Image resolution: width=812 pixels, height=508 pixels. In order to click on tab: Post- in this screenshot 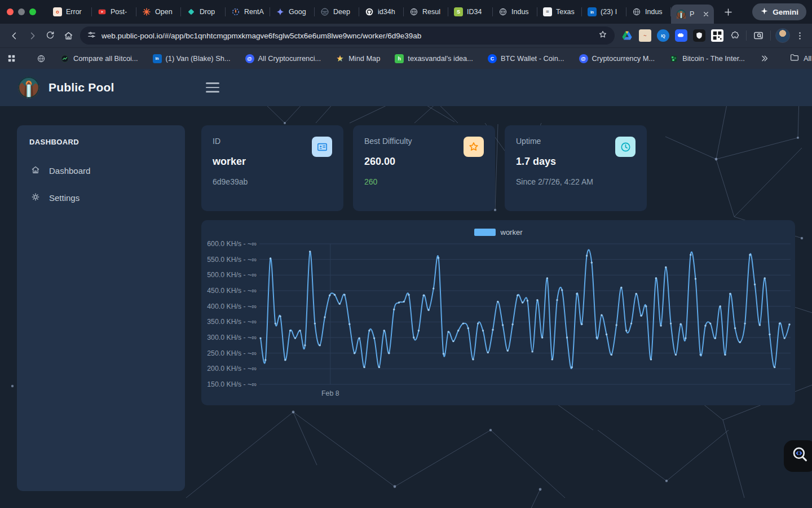, I will do `click(114, 12)`.